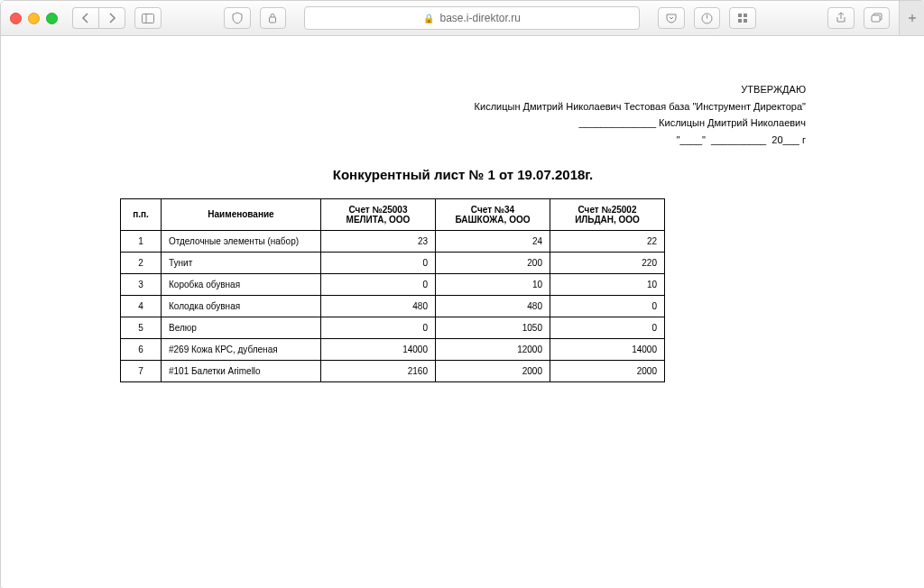 The width and height of the screenshot is (924, 588). Describe the element at coordinates (52, 18) in the screenshot. I see `maximize-window-button` at that location.